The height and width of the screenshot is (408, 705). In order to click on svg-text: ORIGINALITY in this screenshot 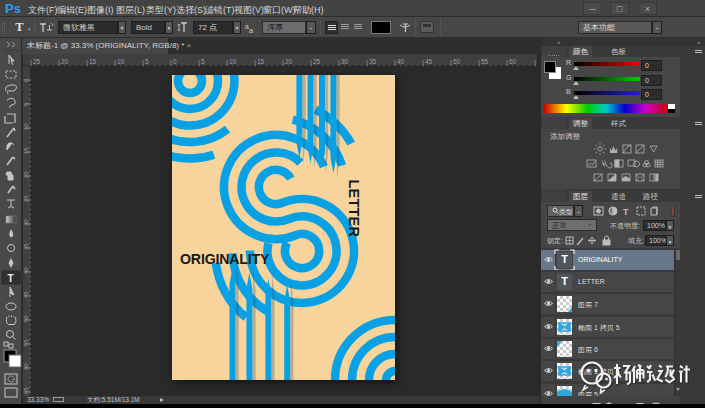, I will do `click(225, 259)`.